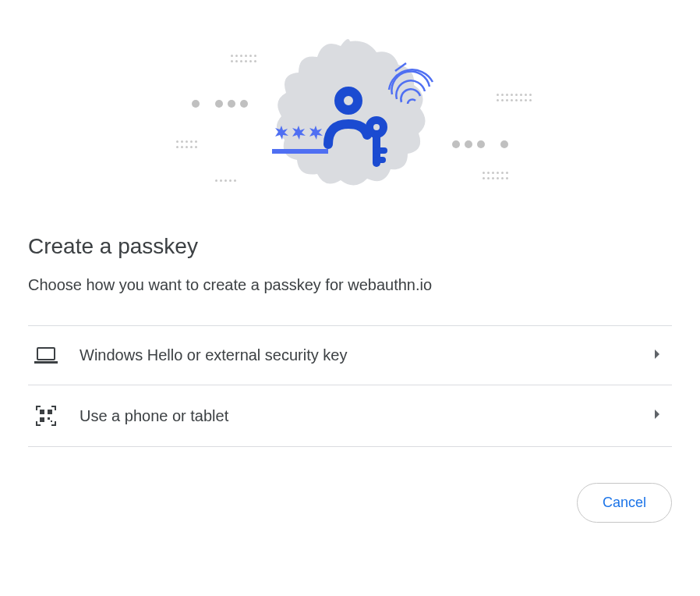  What do you see at coordinates (46, 356) in the screenshot?
I see `laptop-icon` at bounding box center [46, 356].